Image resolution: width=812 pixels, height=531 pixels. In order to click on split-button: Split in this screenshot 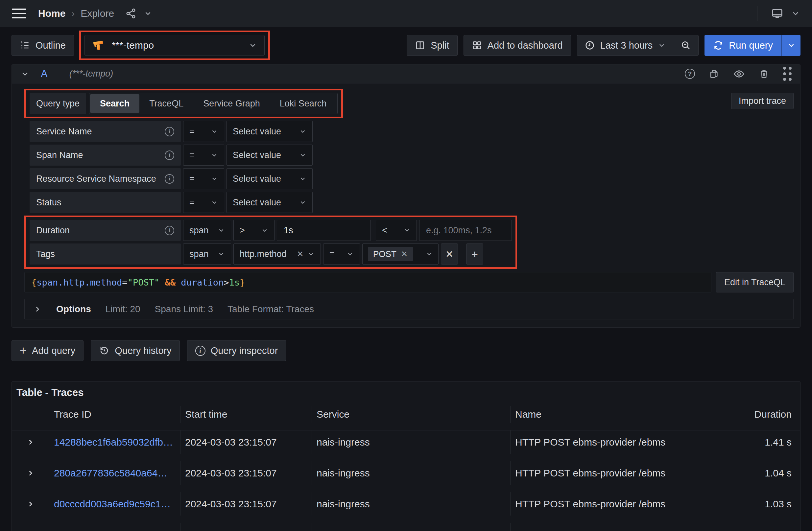, I will do `click(432, 45)`.